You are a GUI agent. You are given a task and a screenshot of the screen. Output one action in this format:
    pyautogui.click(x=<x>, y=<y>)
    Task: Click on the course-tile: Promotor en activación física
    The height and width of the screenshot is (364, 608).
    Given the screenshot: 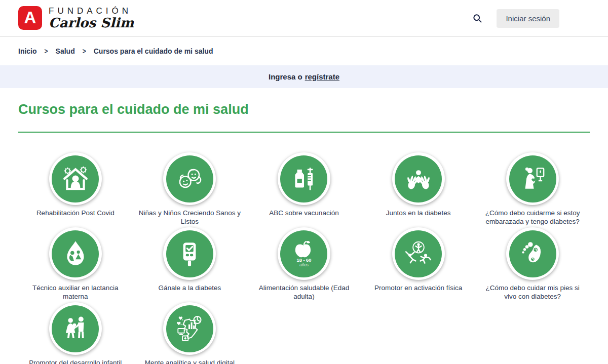 What is the action you would take?
    pyautogui.click(x=419, y=265)
    